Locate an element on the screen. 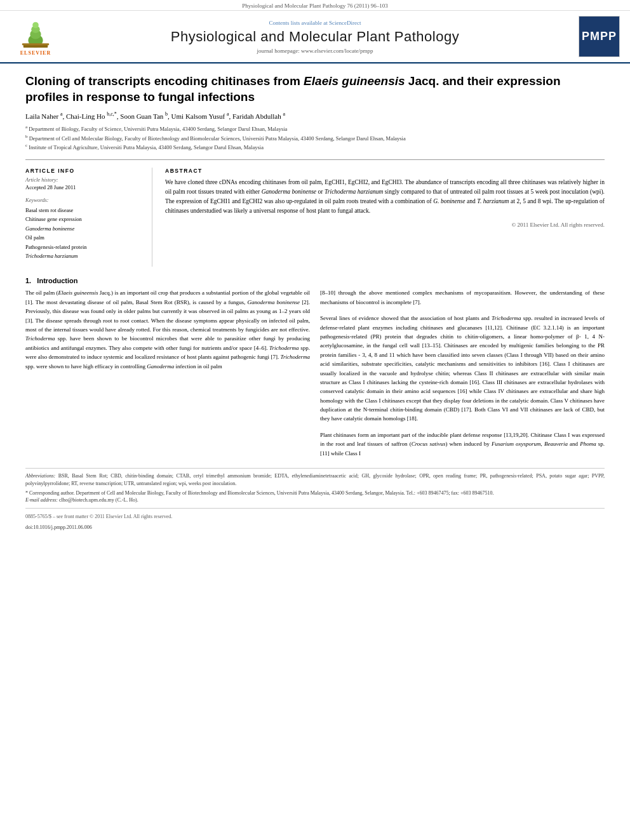 The height and width of the screenshot is (840, 630). article-title: Cloning of transcripts encoding chitinas… is located at coordinates (315, 89).